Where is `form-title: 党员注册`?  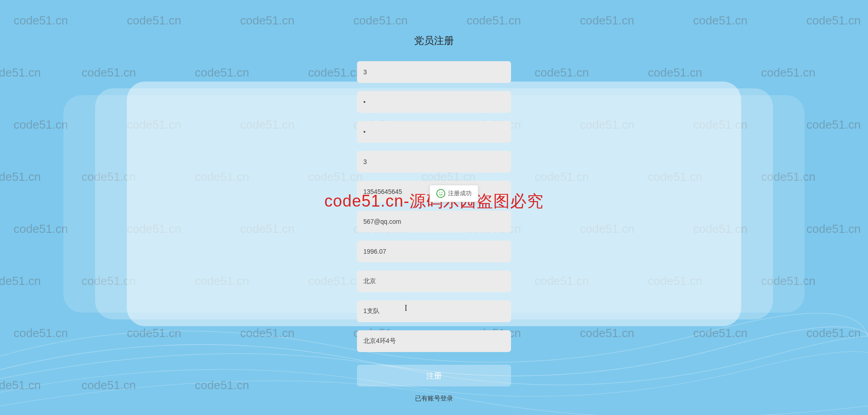
form-title: 党员注册 is located at coordinates (434, 41).